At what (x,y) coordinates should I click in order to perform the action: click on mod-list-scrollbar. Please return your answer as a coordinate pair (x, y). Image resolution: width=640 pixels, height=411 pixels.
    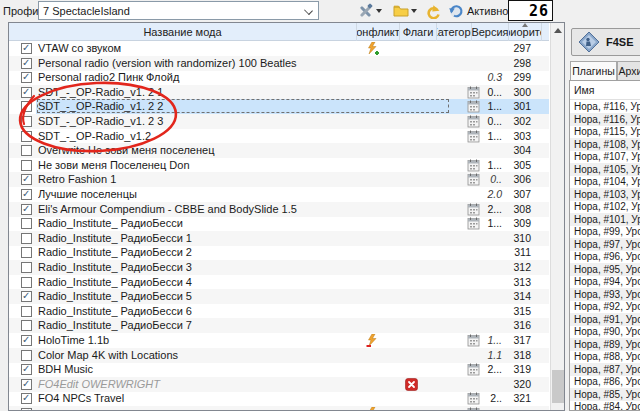
    Looking at the image, I should click on (557, 217).